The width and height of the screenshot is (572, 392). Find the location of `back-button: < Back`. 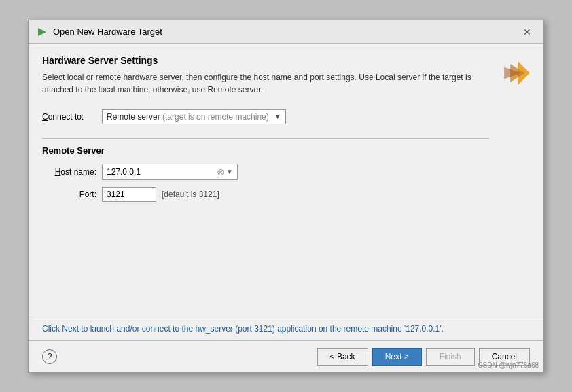

back-button: < Back is located at coordinates (342, 357).